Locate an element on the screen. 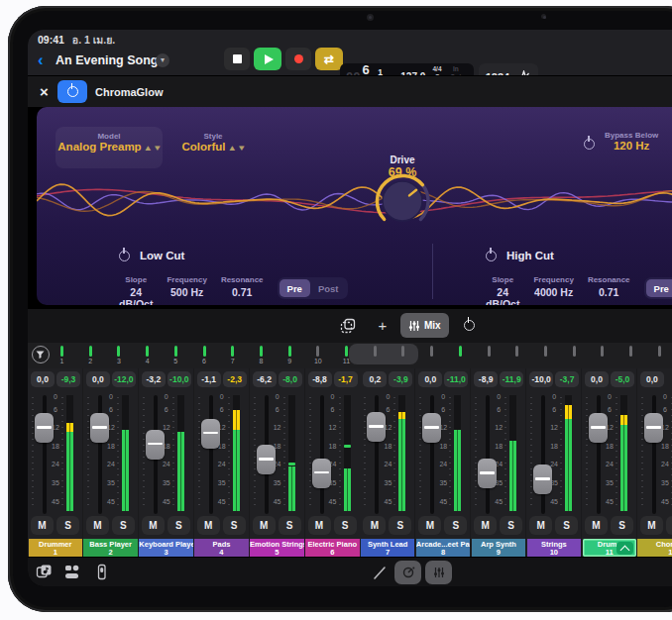 Image resolution: width=672 pixels, height=620 pixels. fader-db-value: 0,2 is located at coordinates (375, 379).